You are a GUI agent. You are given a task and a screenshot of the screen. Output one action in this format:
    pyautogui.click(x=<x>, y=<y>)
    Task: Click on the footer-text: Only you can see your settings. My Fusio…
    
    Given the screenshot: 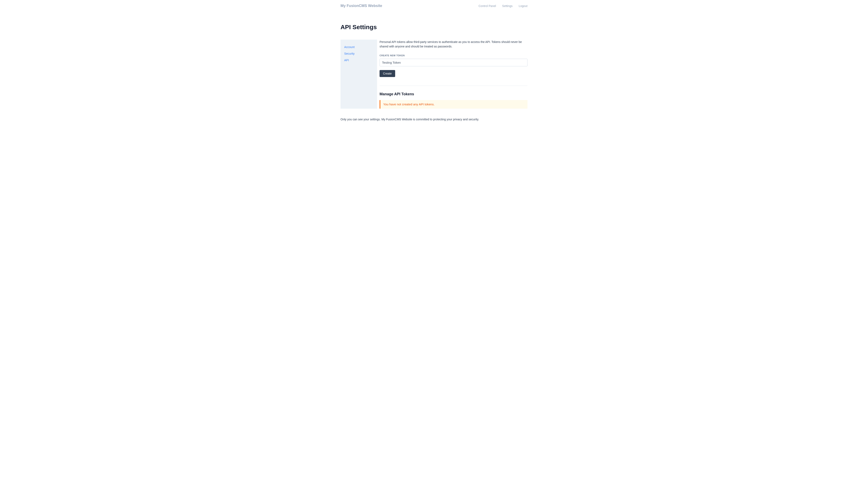 What is the action you would take?
    pyautogui.click(x=434, y=119)
    